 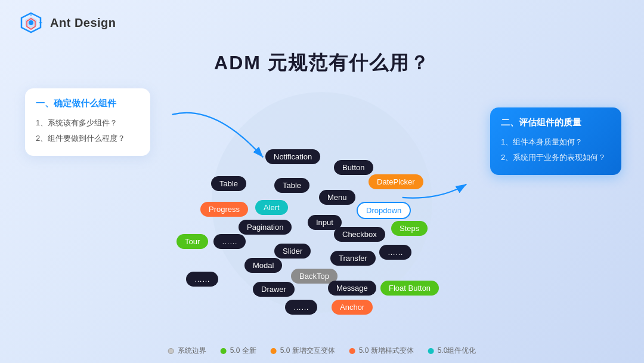 What do you see at coordinates (88, 104) in the screenshot?
I see `left-card-title: 一、确定做什么组件` at bounding box center [88, 104].